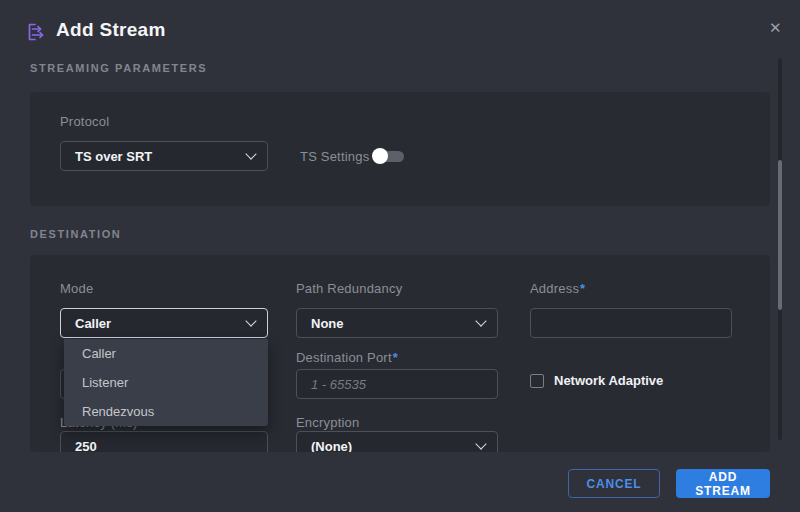 This screenshot has width=800, height=512. Describe the element at coordinates (164, 156) in the screenshot. I see `protocol-select: TS over SRT` at that location.